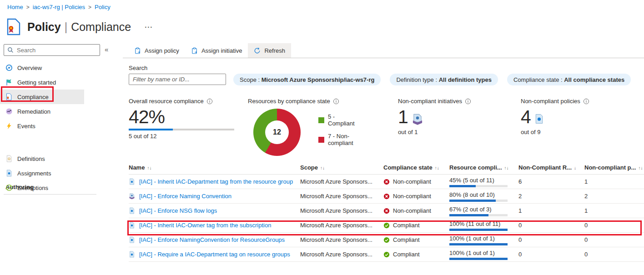 This screenshot has height=275, width=644. What do you see at coordinates (484, 211) in the screenshot?
I see `resource-compliance-cell: 67% (2 out of 3)` at bounding box center [484, 211].